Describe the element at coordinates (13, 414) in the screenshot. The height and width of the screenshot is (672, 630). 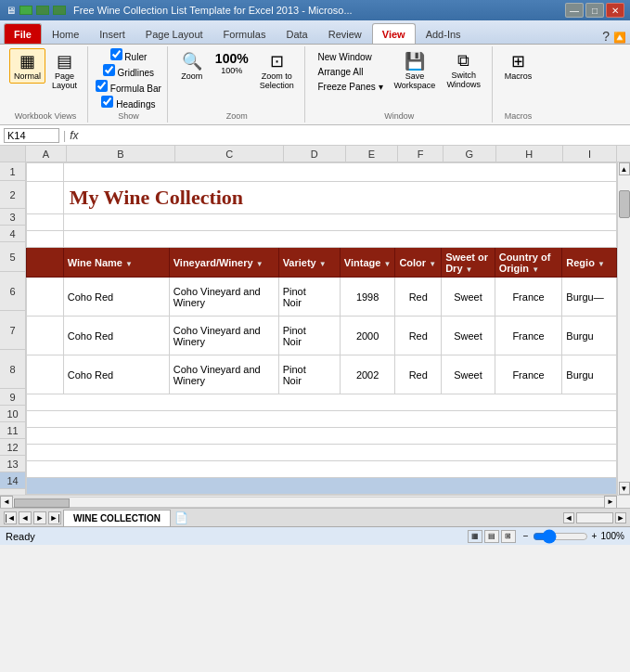
I see `row-10: 10` at that location.